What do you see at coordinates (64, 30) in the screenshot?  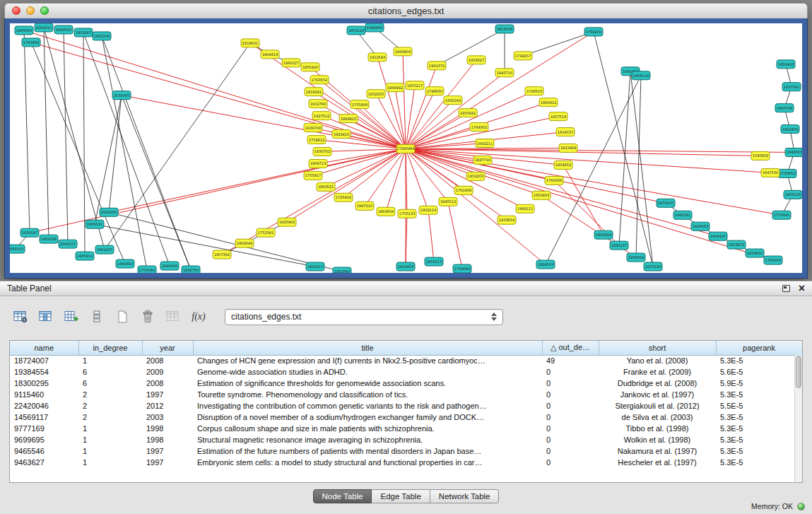 I see `graph-node: 1890533` at bounding box center [64, 30].